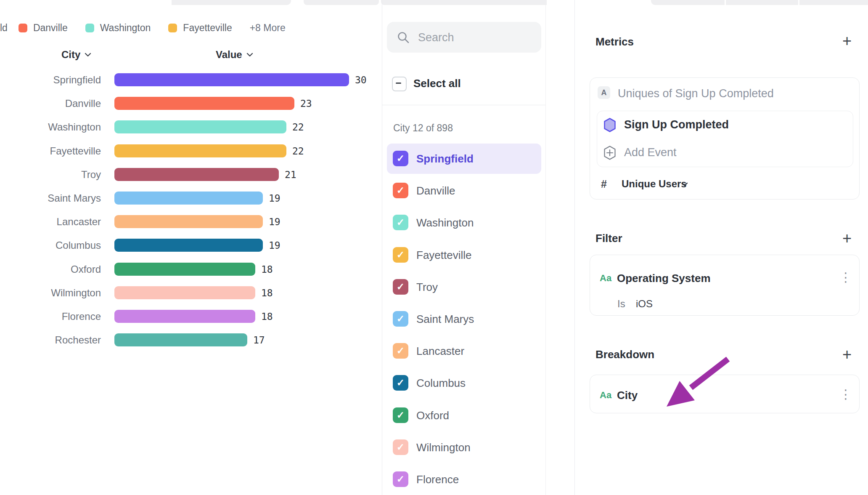 The width and height of the screenshot is (868, 495). I want to click on select-all: Select all, so click(464, 84).